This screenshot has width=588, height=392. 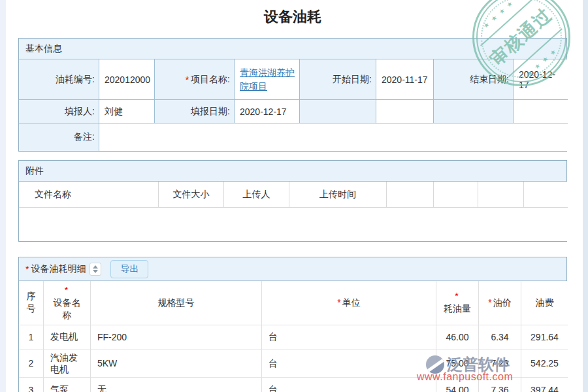 What do you see at coordinates (129, 269) in the screenshot?
I see `export-button: 导出` at bounding box center [129, 269].